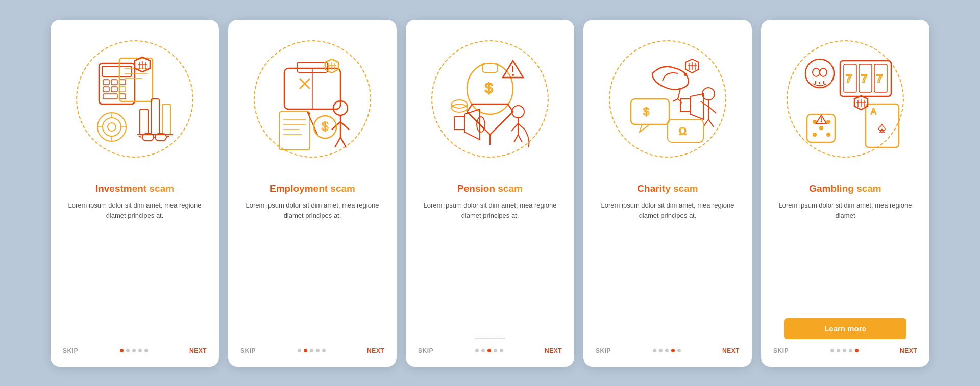 The height and width of the screenshot is (386, 980). I want to click on pension-skip: SKIP, so click(426, 351).